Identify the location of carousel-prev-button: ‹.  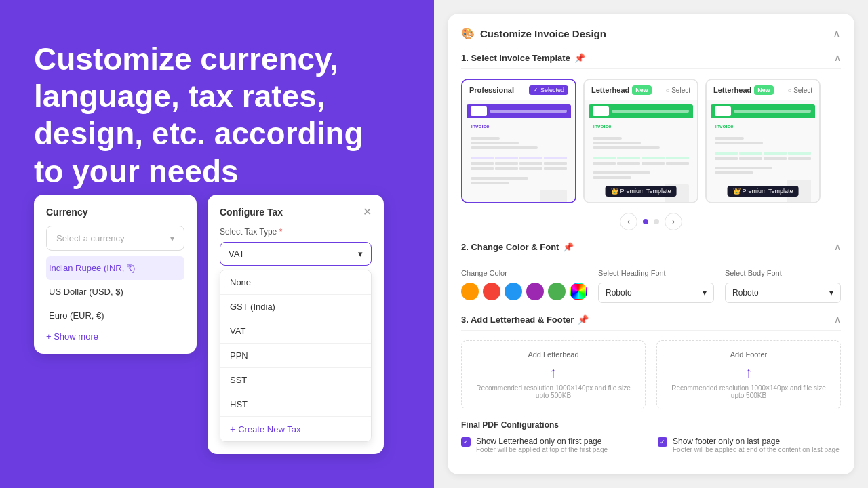
(629, 222).